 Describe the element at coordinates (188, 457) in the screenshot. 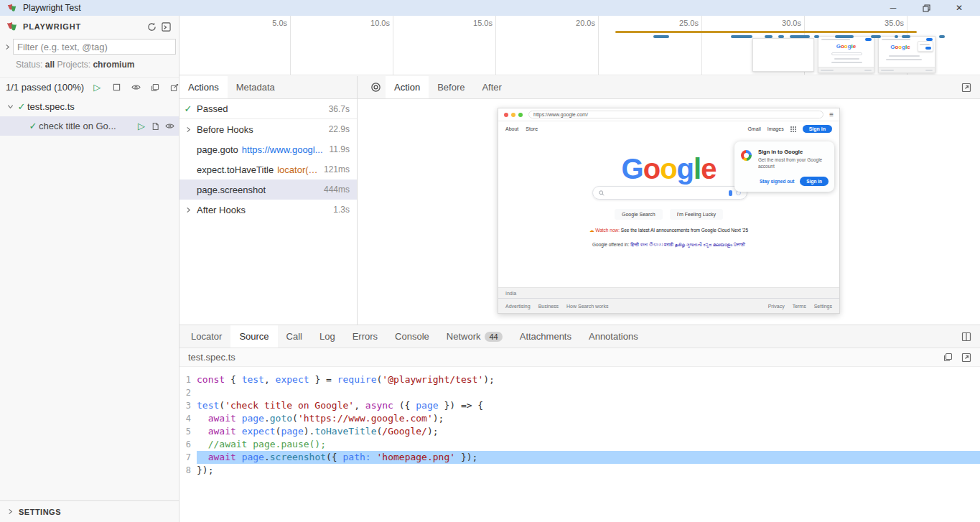

I see `line-number: 7` at that location.